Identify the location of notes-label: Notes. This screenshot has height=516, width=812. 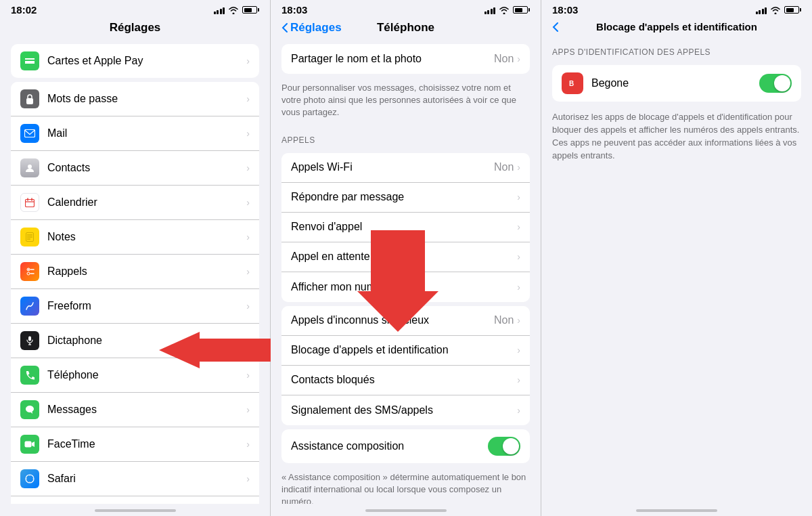
(147, 237).